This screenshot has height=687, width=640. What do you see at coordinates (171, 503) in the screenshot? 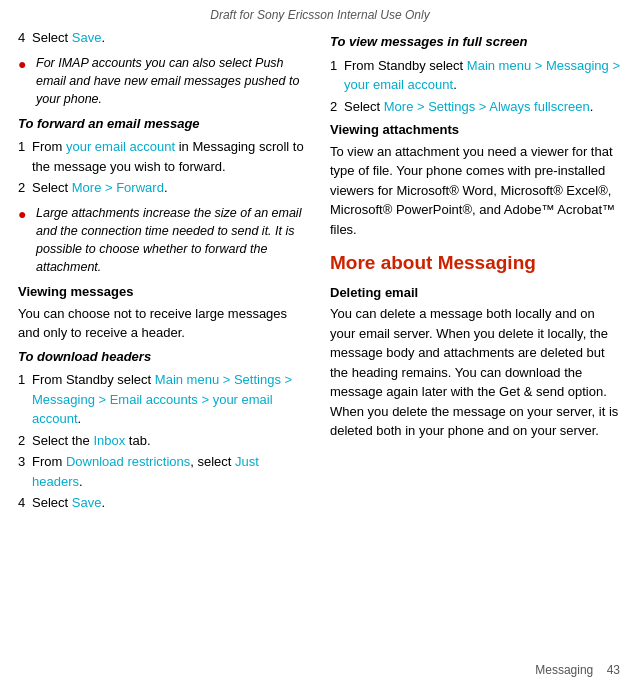
I see `dl-step4-text: Select Save.` at bounding box center [171, 503].